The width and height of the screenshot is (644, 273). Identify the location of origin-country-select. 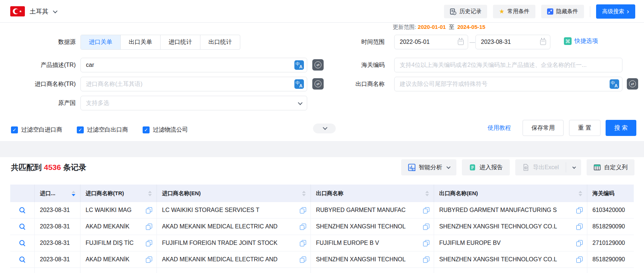
(194, 103).